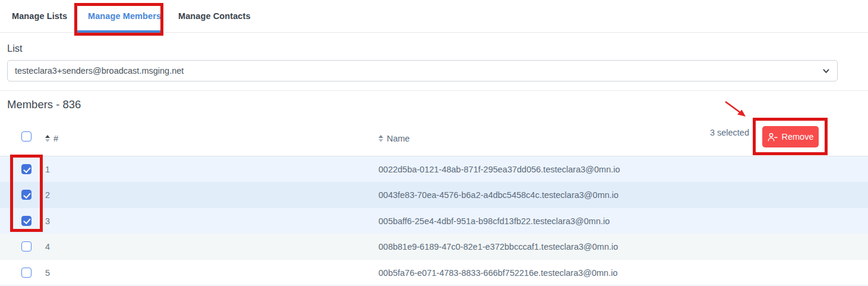 This screenshot has width=868, height=286. I want to click on annotation-arrow, so click(736, 110).